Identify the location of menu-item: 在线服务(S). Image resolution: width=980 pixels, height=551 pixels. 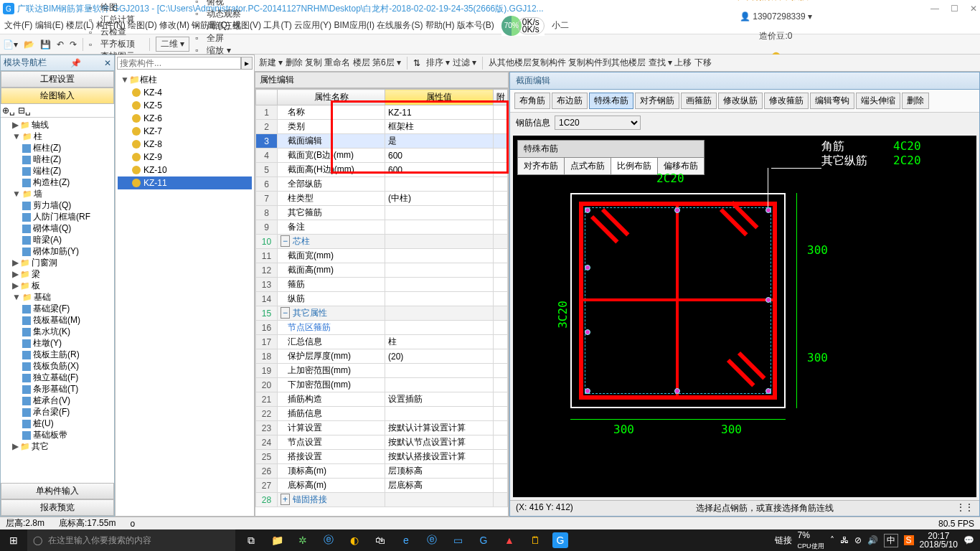
(400, 25).